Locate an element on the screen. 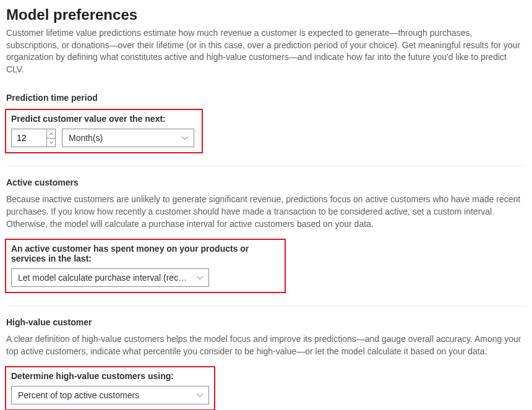 The width and height of the screenshot is (532, 410). prediction-unit-text: Month(s) is located at coordinates (85, 138).